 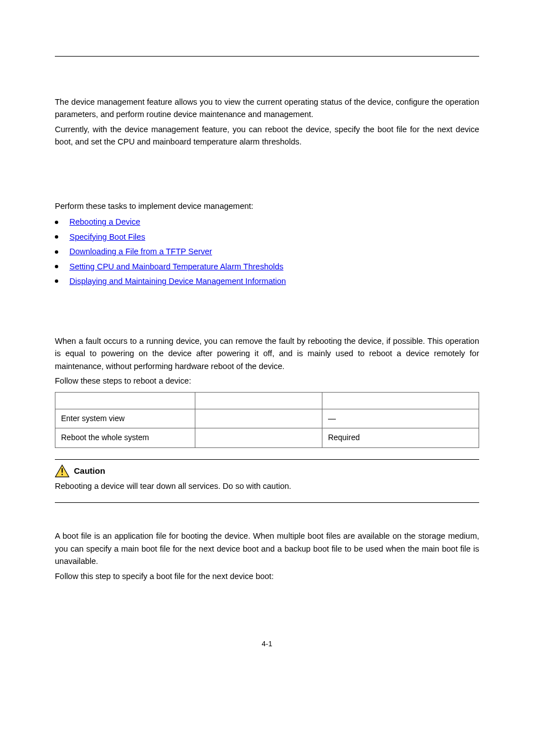 What do you see at coordinates (267, 471) in the screenshot?
I see `caution-heading: Caution` at bounding box center [267, 471].